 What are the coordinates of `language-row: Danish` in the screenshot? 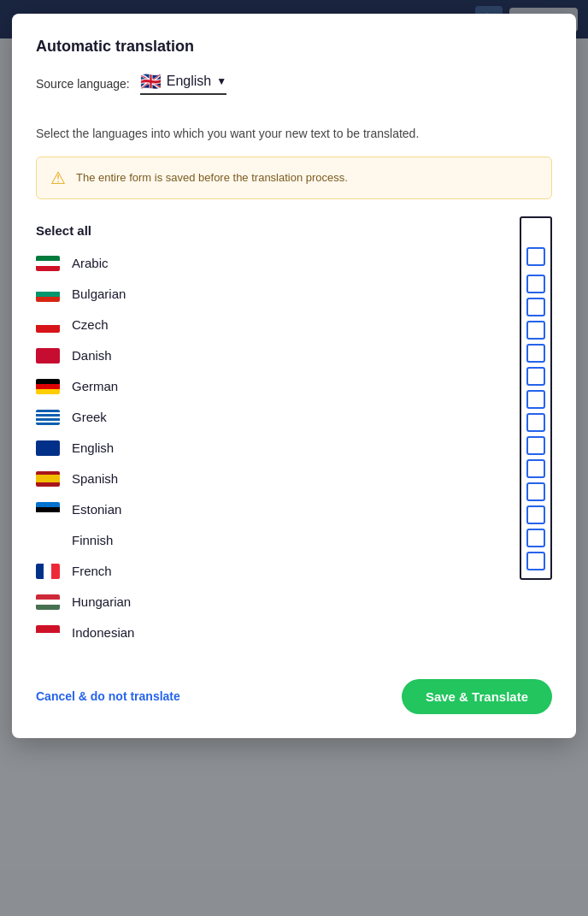 It's located at (294, 356).